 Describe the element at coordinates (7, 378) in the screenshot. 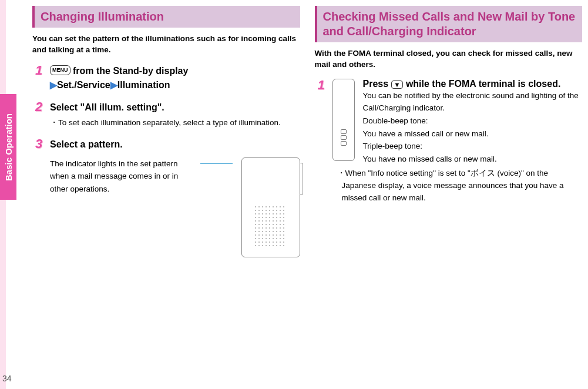

I see `page-number: 34` at that location.